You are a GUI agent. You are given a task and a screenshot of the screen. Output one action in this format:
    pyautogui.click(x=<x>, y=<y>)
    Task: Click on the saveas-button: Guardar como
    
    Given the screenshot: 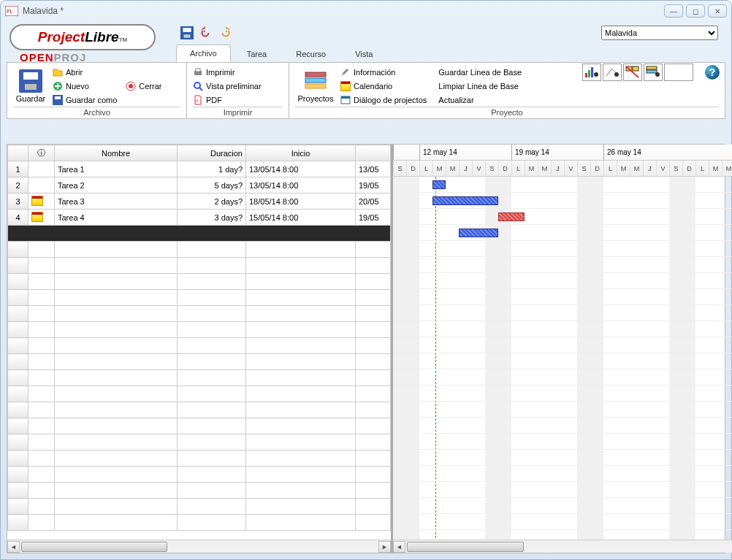 What is the action you would take?
    pyautogui.click(x=85, y=101)
    